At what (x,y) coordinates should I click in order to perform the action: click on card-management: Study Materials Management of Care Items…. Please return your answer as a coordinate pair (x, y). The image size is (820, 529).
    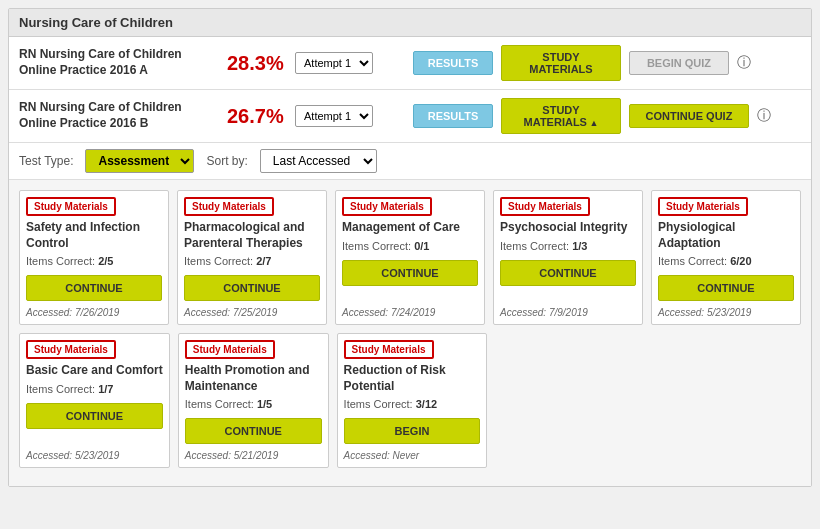
    Looking at the image, I should click on (410, 258).